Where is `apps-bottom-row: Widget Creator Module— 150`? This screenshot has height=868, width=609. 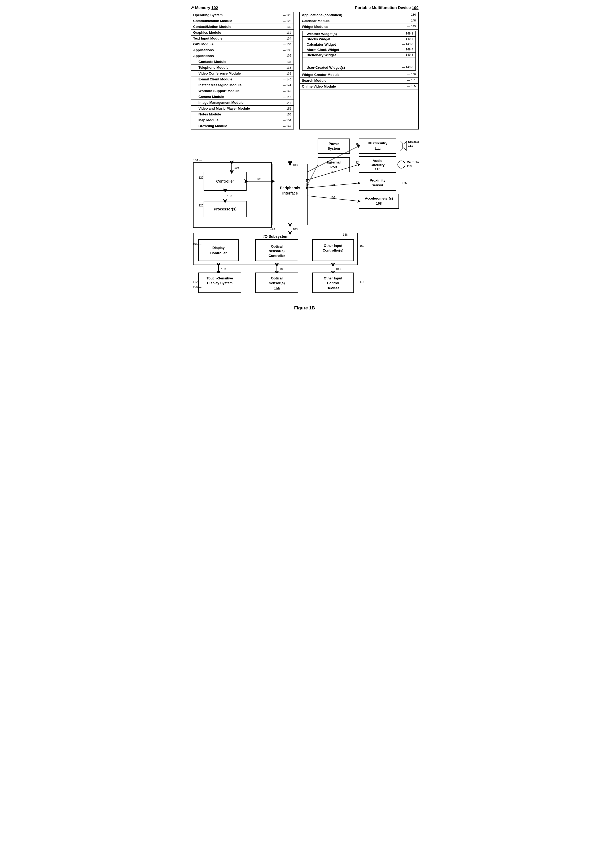 apps-bottom-row: Widget Creator Module— 150 is located at coordinates (359, 75).